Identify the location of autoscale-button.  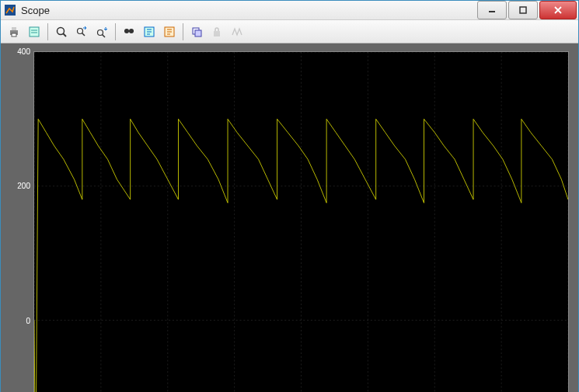
(129, 32).